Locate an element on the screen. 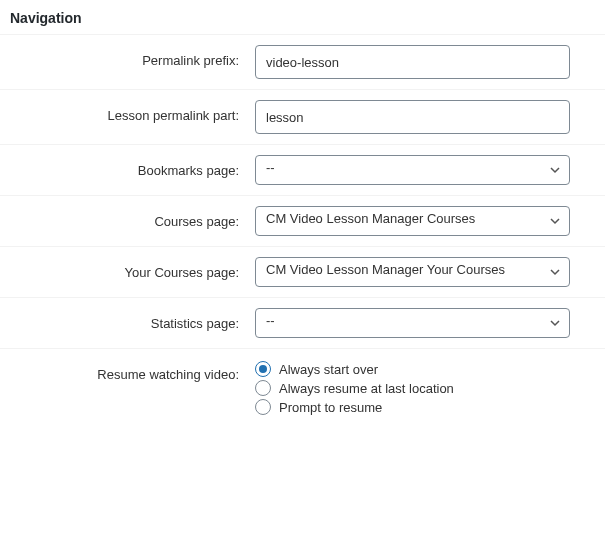  row-lesson-permalink-part: Lesson permalink part: is located at coordinates (302, 116).